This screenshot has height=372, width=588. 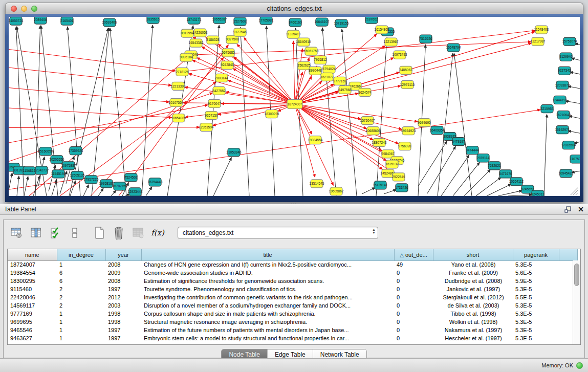 What do you see at coordinates (437, 130) in the screenshot?
I see `graph-node: 16409354` at bounding box center [437, 130].